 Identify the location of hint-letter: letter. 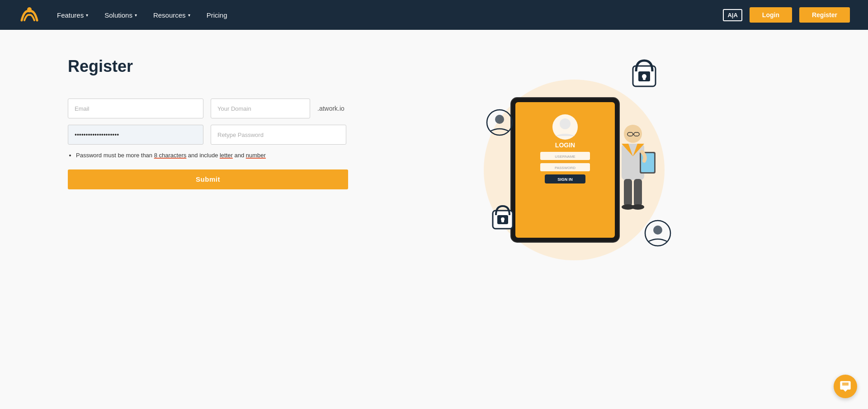
(226, 155).